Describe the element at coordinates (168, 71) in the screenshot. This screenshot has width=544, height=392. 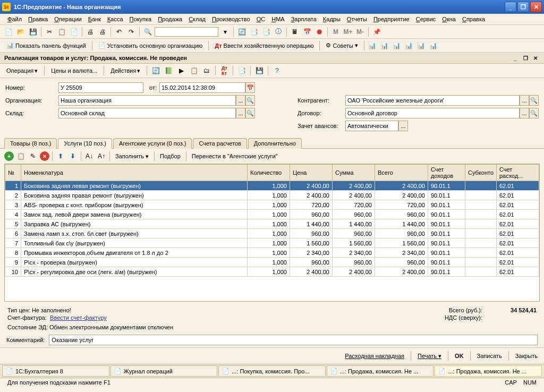
I see `doc-ok-icon: 📗` at that location.